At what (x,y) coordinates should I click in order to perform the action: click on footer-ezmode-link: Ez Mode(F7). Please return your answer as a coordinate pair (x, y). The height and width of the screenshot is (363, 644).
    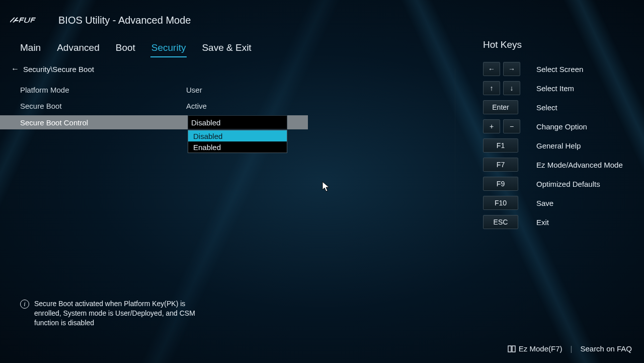
    Looking at the image, I should click on (535, 348).